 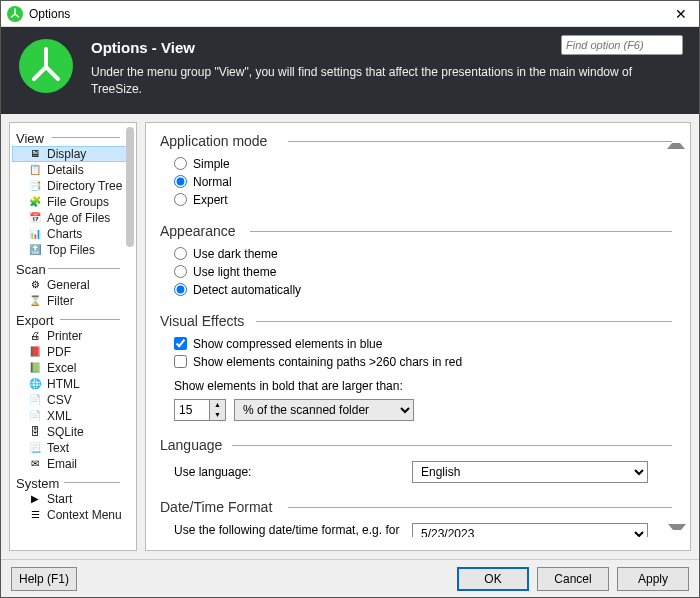 What do you see at coordinates (622, 45) in the screenshot?
I see `search-box: ⌕` at bounding box center [622, 45].